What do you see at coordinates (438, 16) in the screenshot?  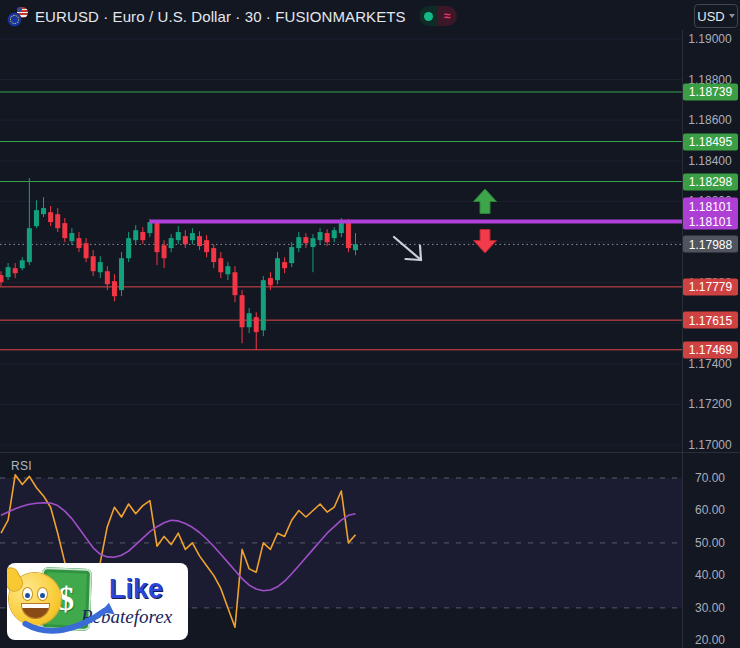 I see `market-status-toggle: ≈` at bounding box center [438, 16].